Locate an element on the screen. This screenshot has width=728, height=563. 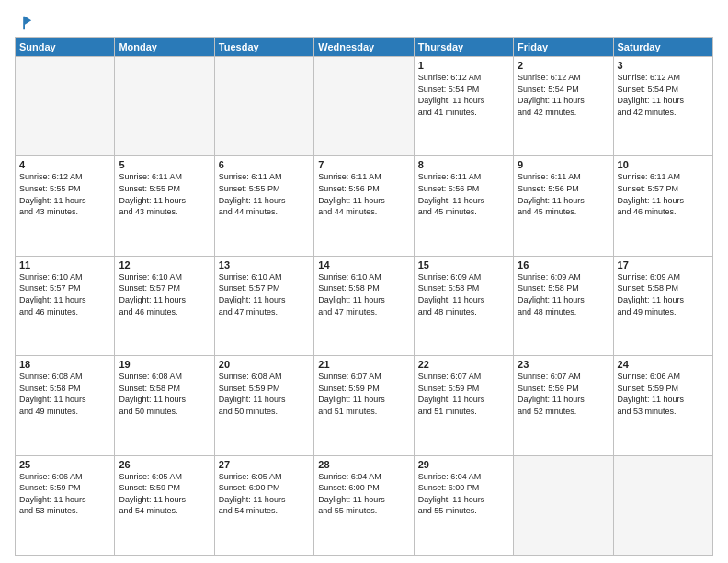
calendar-cell: 9Sunrise: 6:11 AM Sunset: 5:56 PM Daylig… is located at coordinates (563, 206).